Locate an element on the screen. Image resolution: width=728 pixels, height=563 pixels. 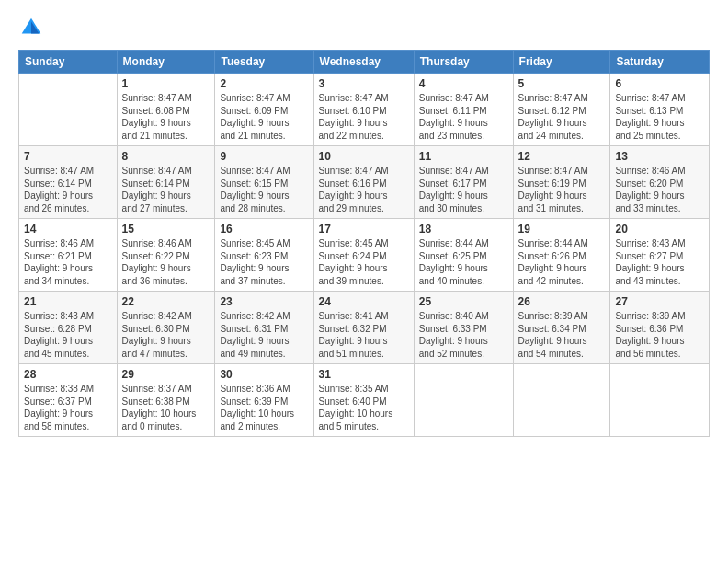
calendar-cell: 15Sunrise: 8:46 AMSunset: 6:22 PMDayligh… is located at coordinates (165, 256).